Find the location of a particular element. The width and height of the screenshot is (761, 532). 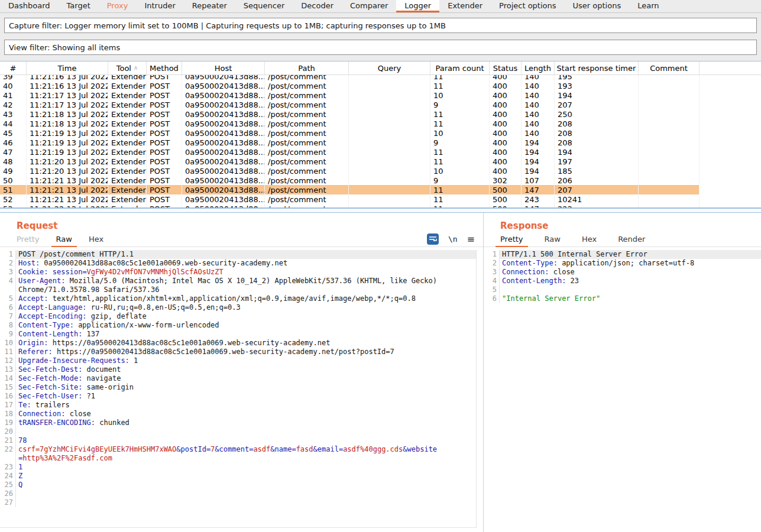

table-row-51: 5111:21:21 13 Jul 2022ExtenderPOST0a9500… is located at coordinates (350, 190).